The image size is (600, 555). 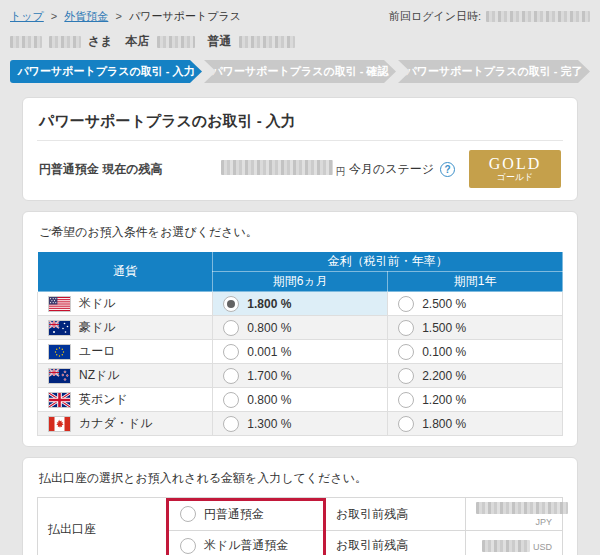 What do you see at coordinates (277, 168) in the screenshot?
I see `redacted-jpy-balance-top` at bounding box center [277, 168].